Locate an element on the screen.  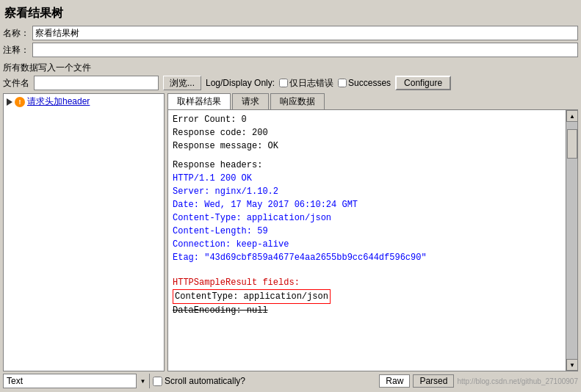
name-input is located at coordinates (306, 33).